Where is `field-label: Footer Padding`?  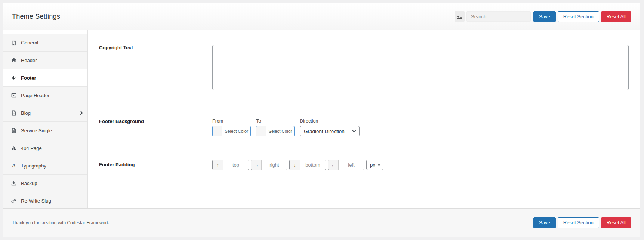 field-label: Footer Padding is located at coordinates (155, 179).